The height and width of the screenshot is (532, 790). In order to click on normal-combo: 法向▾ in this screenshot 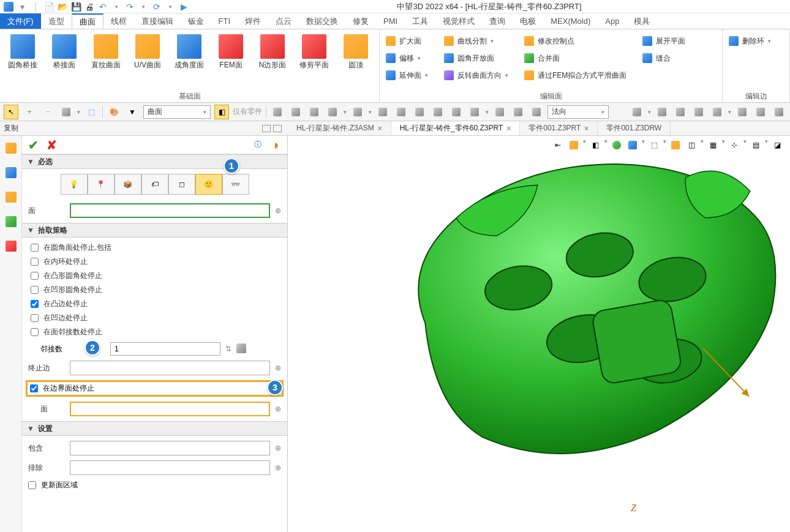, I will do `click(578, 112)`.